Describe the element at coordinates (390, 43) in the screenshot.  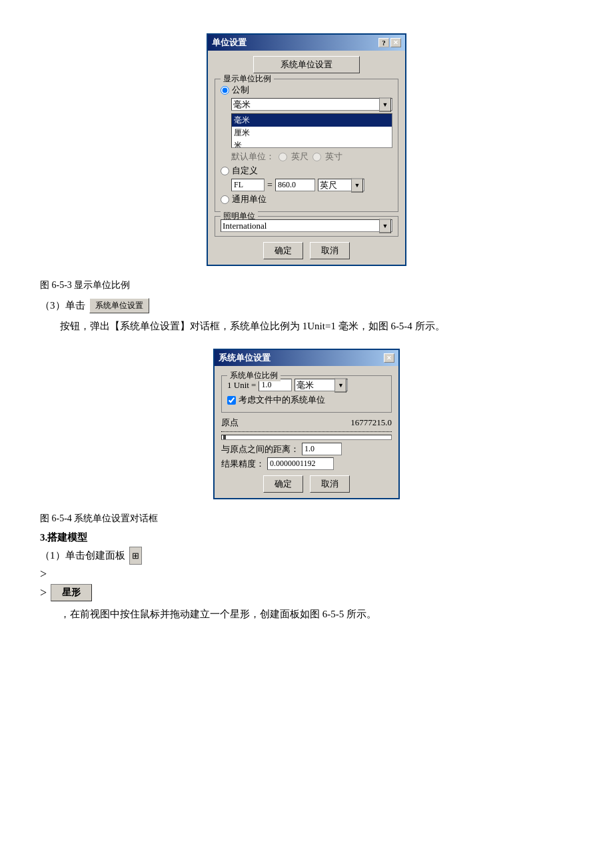
I see `titlebar-icons: ? ✕` at that location.